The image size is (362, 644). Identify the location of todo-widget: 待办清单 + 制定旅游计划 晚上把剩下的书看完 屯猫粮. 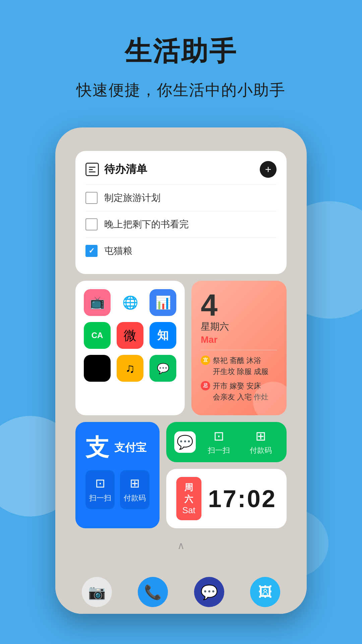
(181, 213).